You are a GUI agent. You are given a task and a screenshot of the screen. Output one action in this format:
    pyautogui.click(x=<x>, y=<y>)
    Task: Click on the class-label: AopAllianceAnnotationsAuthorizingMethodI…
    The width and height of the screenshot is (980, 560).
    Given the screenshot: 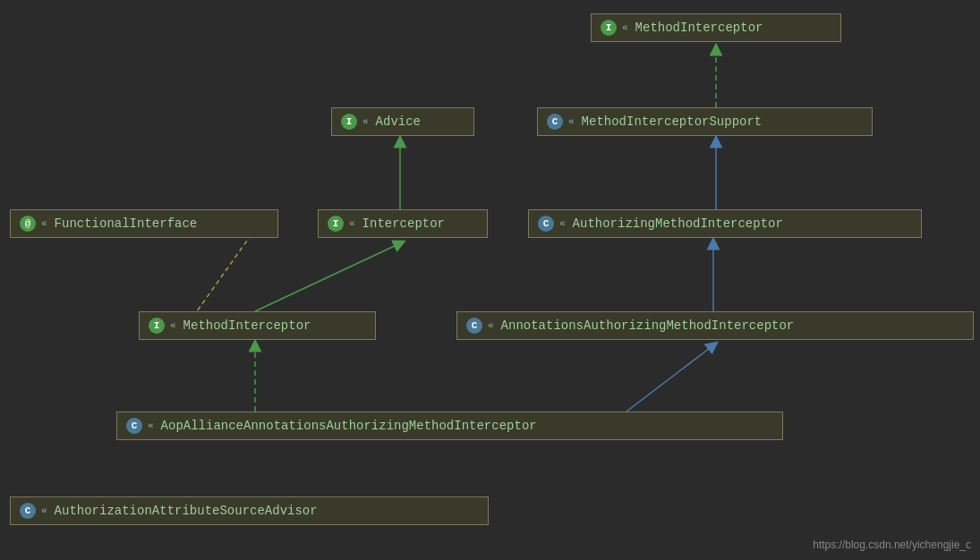 What is the action you would take?
    pyautogui.click(x=349, y=426)
    